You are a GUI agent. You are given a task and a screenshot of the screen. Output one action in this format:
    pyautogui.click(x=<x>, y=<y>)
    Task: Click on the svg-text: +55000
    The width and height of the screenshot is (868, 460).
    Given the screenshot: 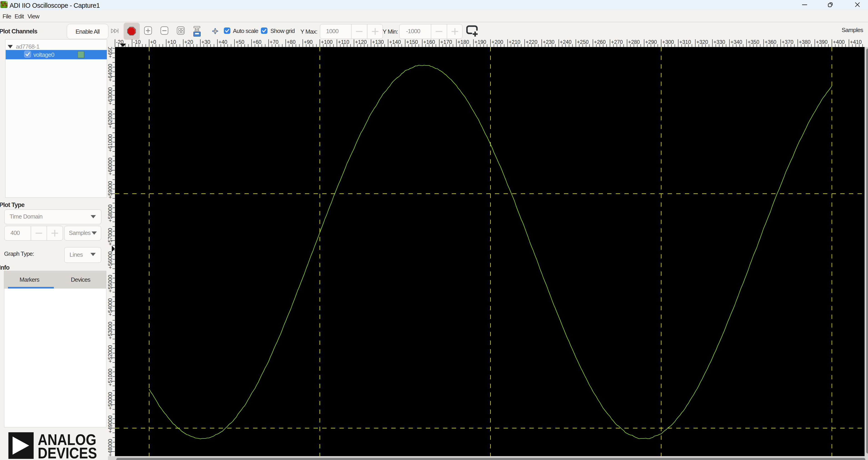 What is the action you would take?
    pyautogui.click(x=110, y=284)
    